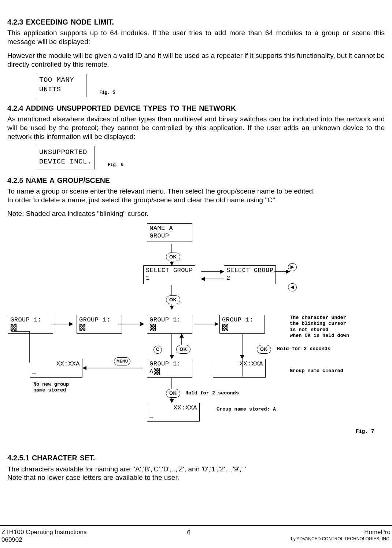 The width and height of the screenshot is (392, 548). Describe the element at coordinates (304, 349) in the screenshot. I see `annot-hold-2s: Hold for 2 seconds` at that location.